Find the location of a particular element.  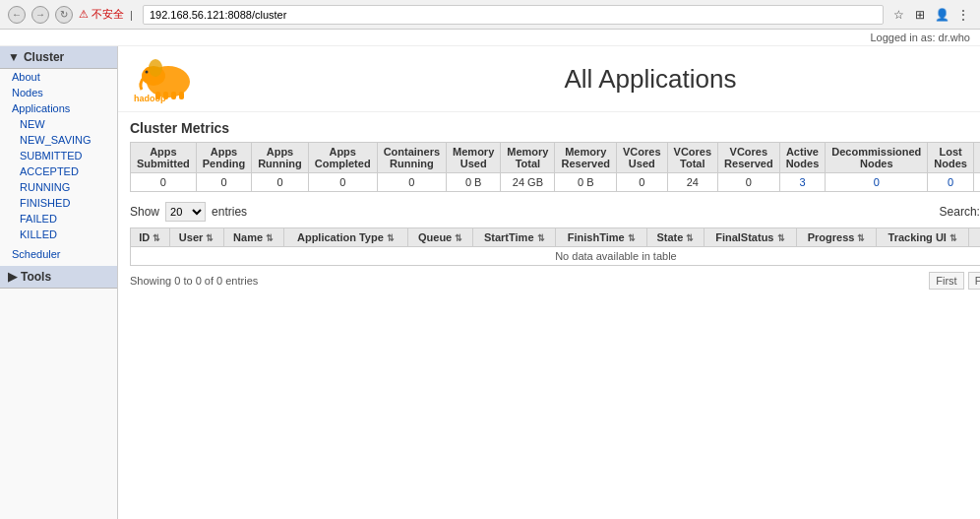

apps-col-name: Name ⇅ is located at coordinates (254, 238).